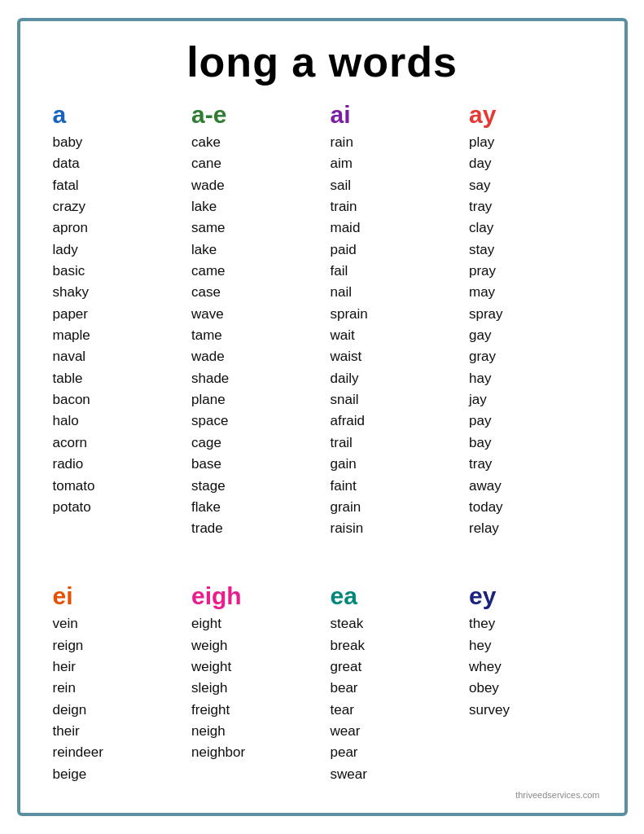 This screenshot has width=644, height=834. What do you see at coordinates (114, 250) in the screenshot?
I see `list-item: lady` at bounding box center [114, 250].